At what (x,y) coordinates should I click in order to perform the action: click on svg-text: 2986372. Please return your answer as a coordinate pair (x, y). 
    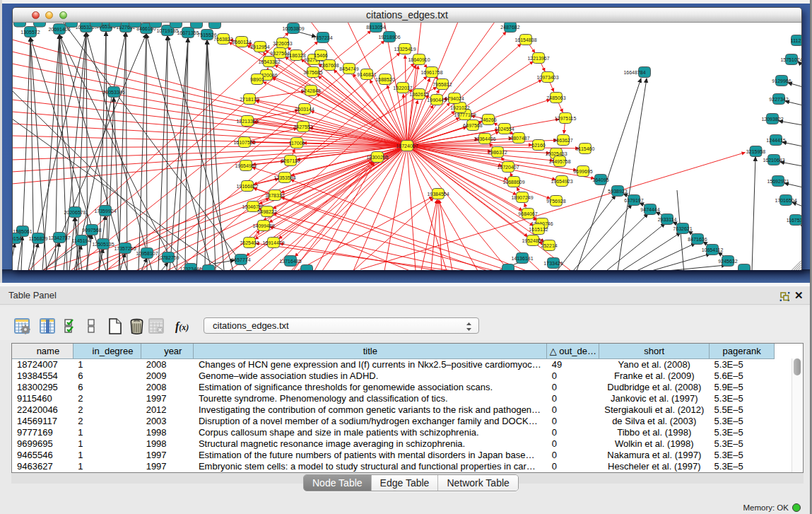
    Looking at the image, I should click on (498, 153).